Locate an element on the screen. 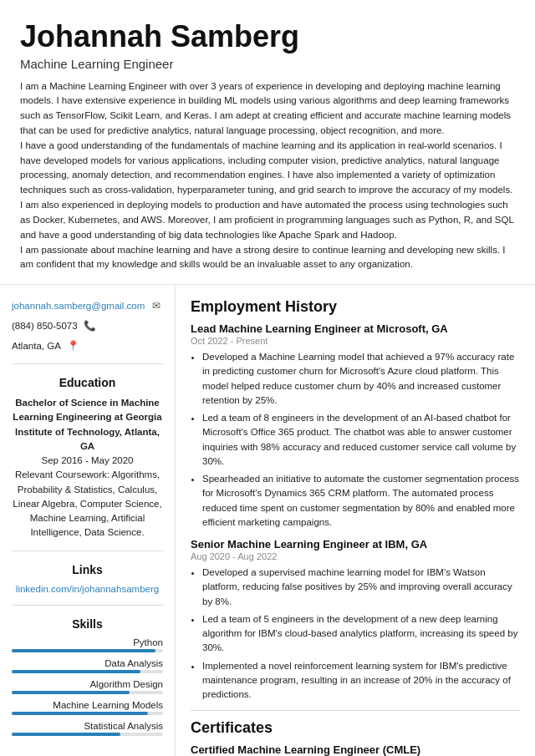  candidate-title: Machine Learning Engineer is located at coordinates (268, 63).